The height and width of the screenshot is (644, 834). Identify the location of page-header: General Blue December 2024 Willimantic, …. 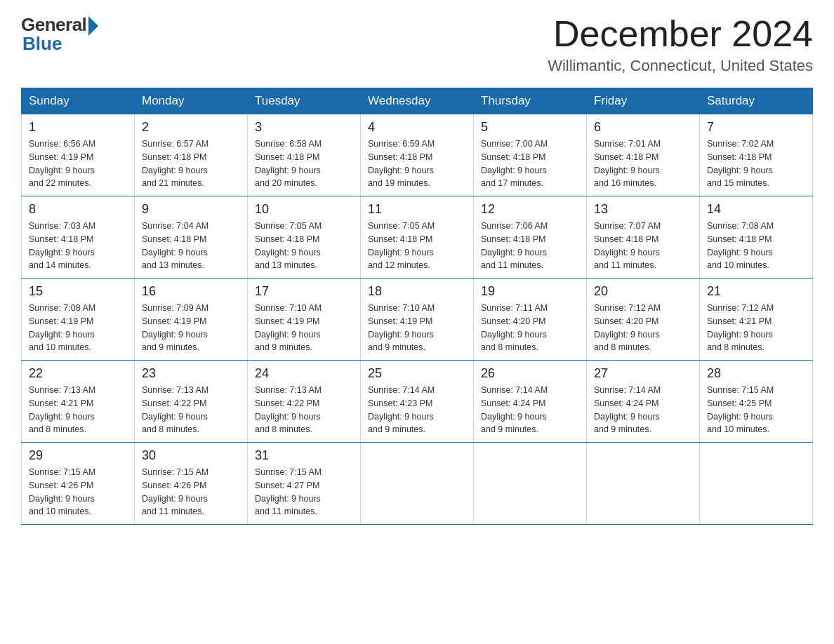
(417, 45).